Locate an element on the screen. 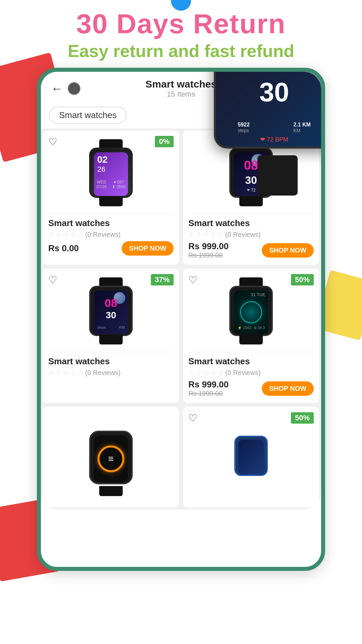  product-card-3: ♡ 37% 08 30 steps KM is located at coordinates (111, 336).